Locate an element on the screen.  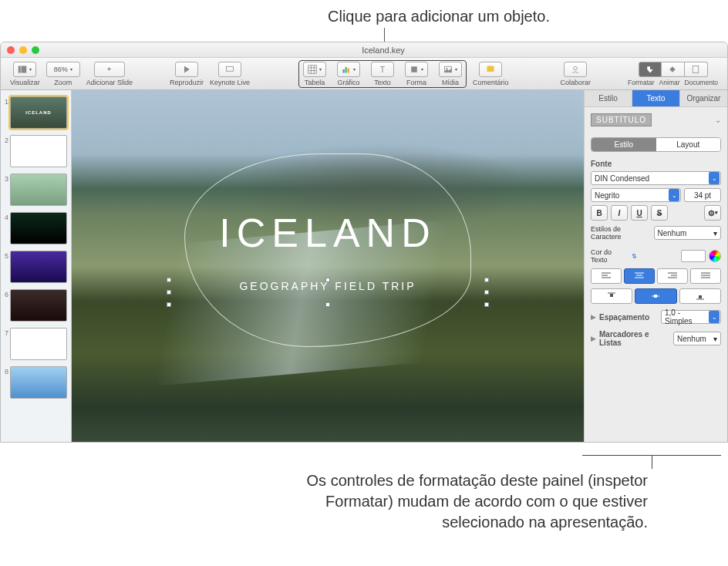
document-button is located at coordinates (696, 69).